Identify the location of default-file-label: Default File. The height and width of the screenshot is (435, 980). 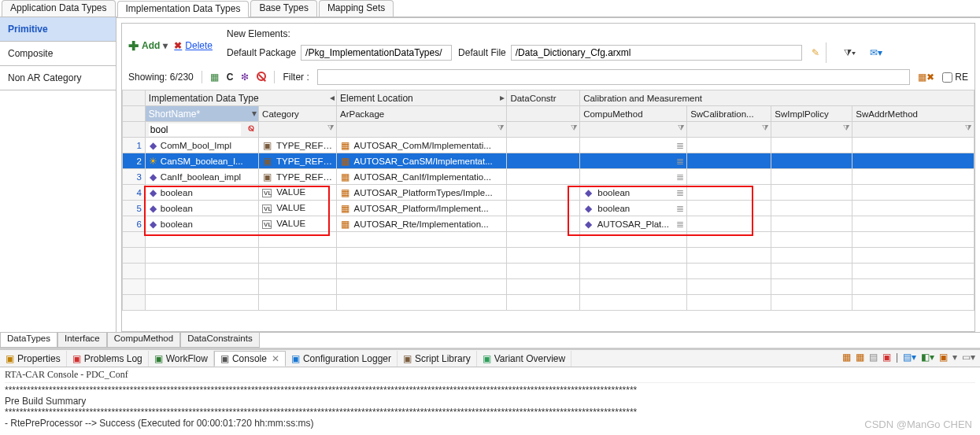
(482, 53).